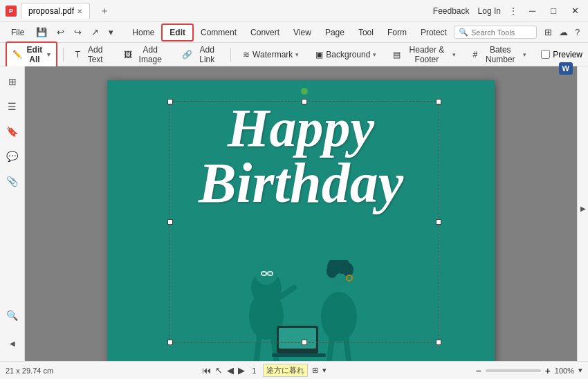 The height and width of the screenshot is (379, 588). I want to click on menu-form: Form, so click(397, 33).